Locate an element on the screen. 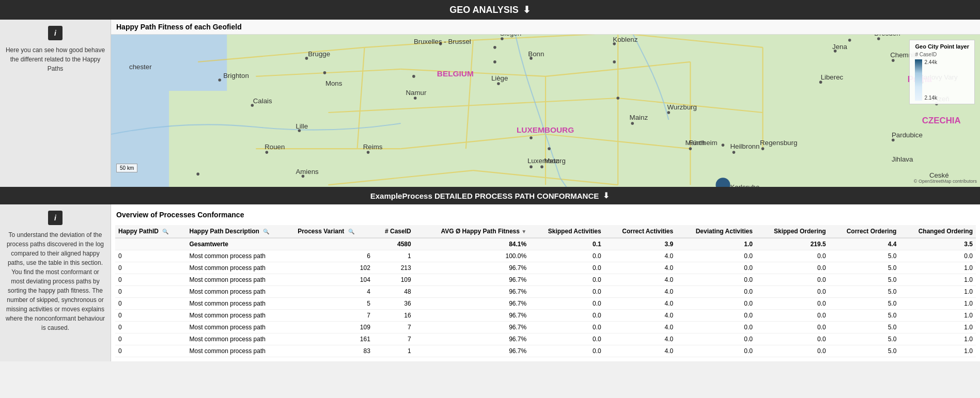 This screenshot has height=398, width=980. row-case-id: 16 is located at coordinates (394, 316).